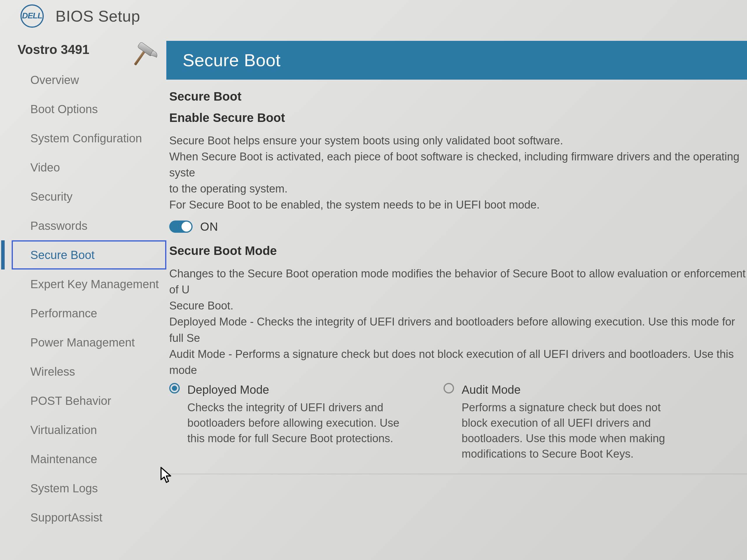 This screenshot has height=560, width=747. I want to click on desc-line: Audit Mode - Performs a signature check …, so click(458, 363).